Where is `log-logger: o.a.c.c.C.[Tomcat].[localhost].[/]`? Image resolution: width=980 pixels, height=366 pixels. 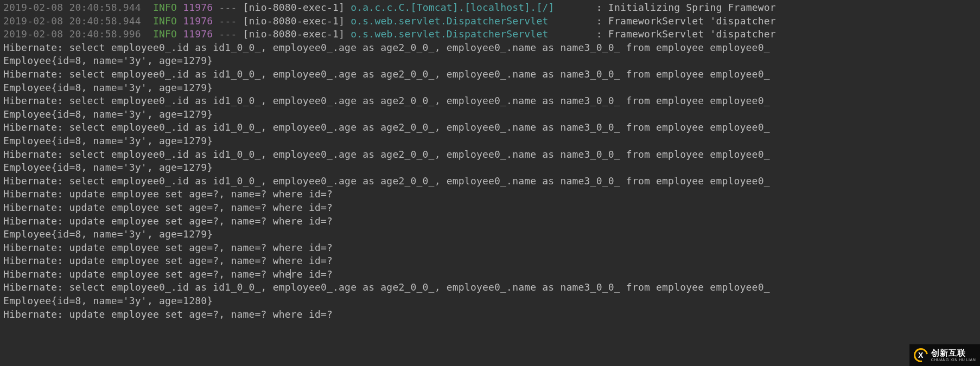
log-logger: o.a.c.c.C.[Tomcat].[localhost].[/] is located at coordinates (453, 8).